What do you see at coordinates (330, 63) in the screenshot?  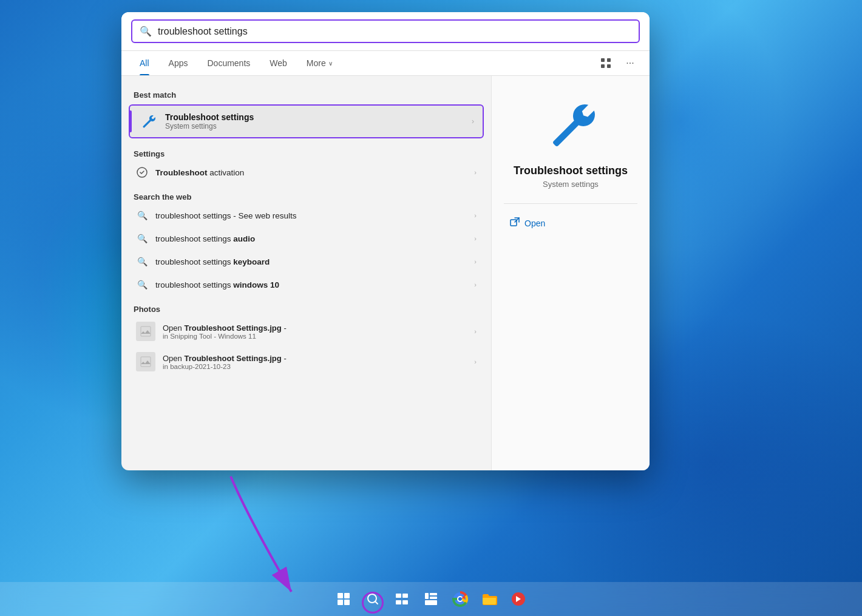 I see `chevron-down-icon: ∨` at bounding box center [330, 63].